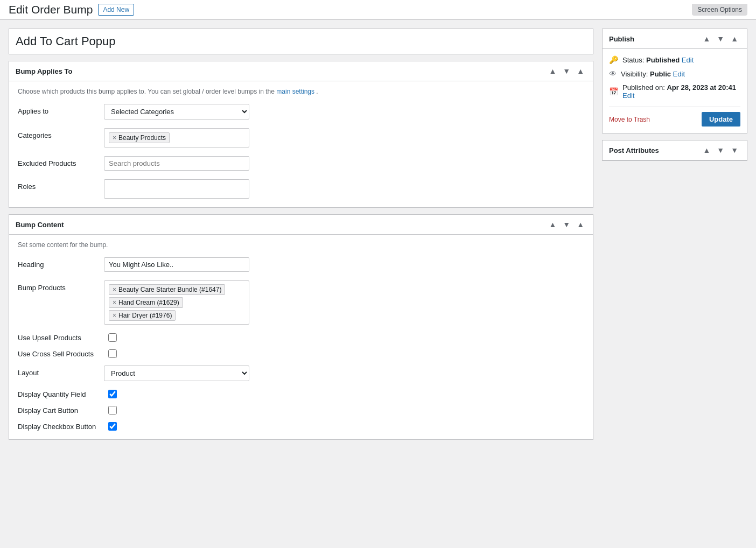  I want to click on bump-content-title: Bump Content, so click(40, 225).